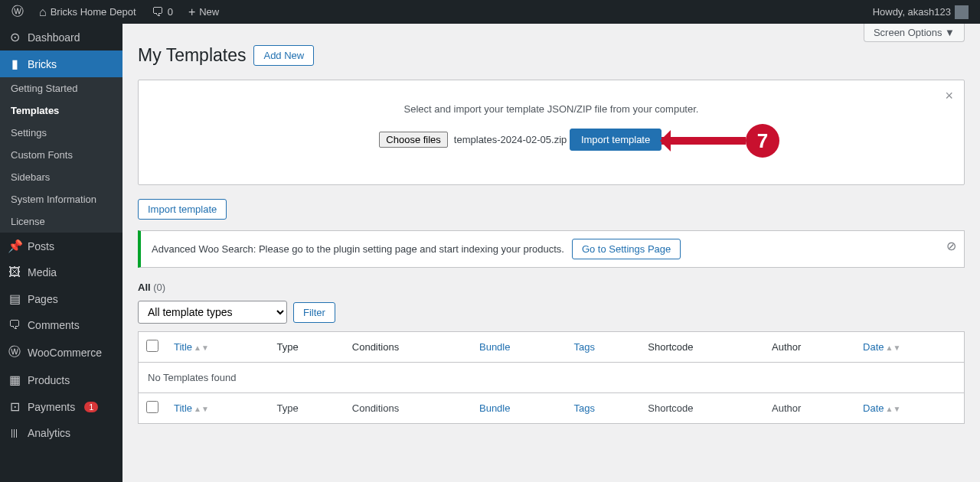 Image resolution: width=980 pixels, height=482 pixels. What do you see at coordinates (551, 288) in the screenshot?
I see `view-all-link: All (0)` at bounding box center [551, 288].